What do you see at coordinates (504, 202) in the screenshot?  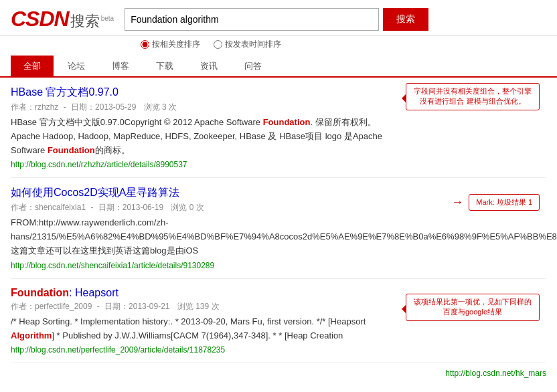 I see `result-2-annotation: Mark: 垃圾结果 1` at bounding box center [504, 202].